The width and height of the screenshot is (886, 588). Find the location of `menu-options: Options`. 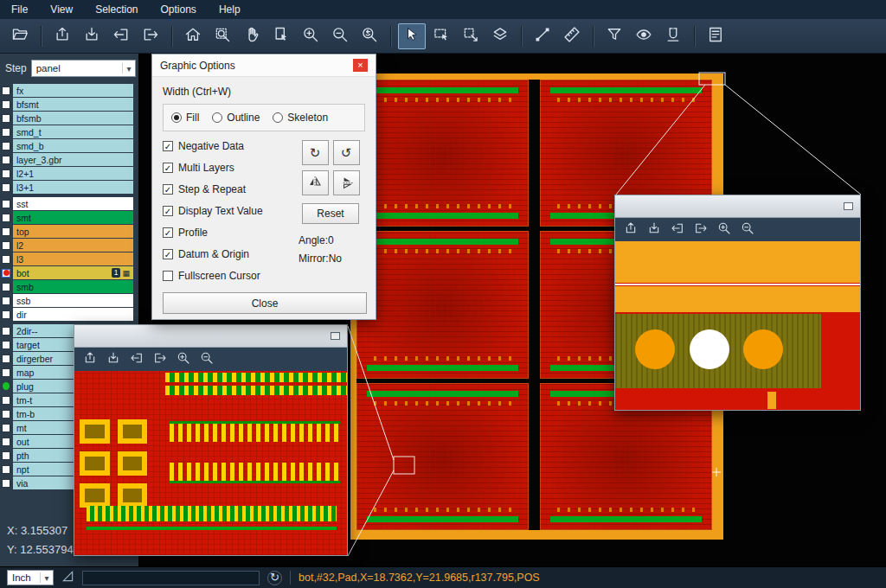

menu-options: Options is located at coordinates (178, 10).